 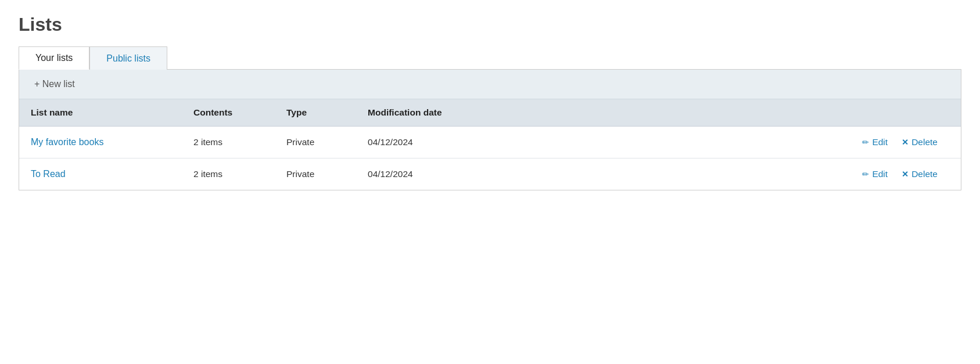 I want to click on col-header-list-name: List name, so click(x=112, y=113).